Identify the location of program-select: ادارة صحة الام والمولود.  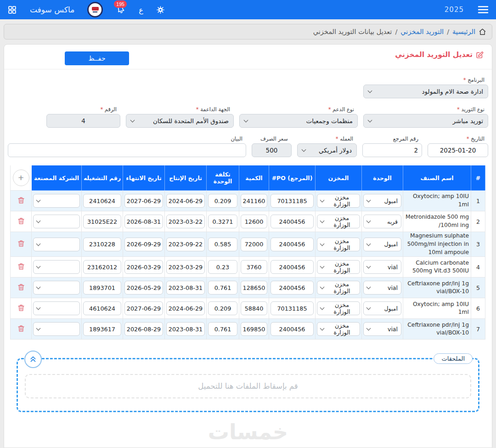
(426, 91).